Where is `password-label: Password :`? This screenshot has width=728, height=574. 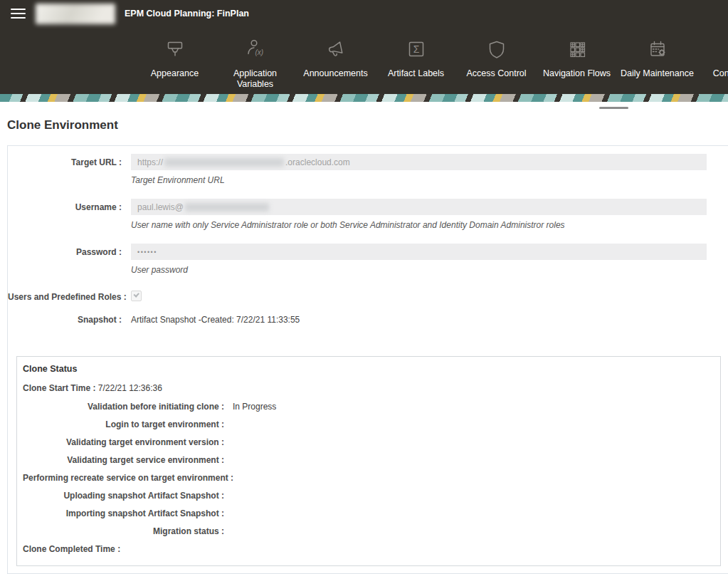 password-label: Password : is located at coordinates (65, 266).